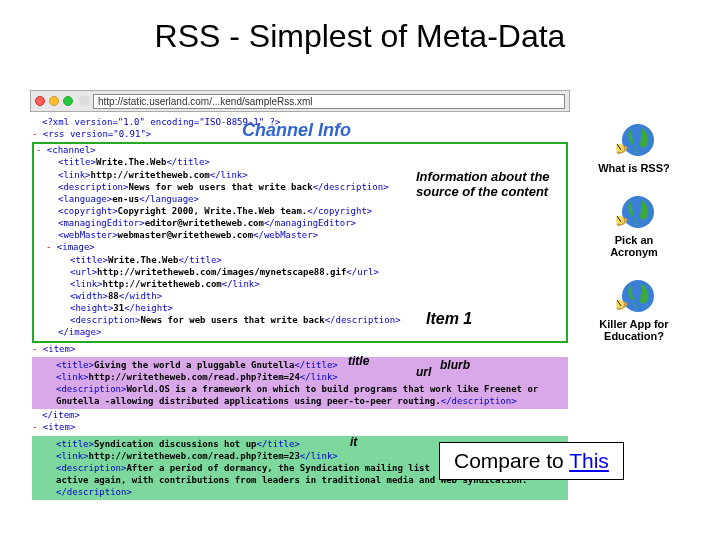  I want to click on xml-tag: <copyright>, so click(88, 211).